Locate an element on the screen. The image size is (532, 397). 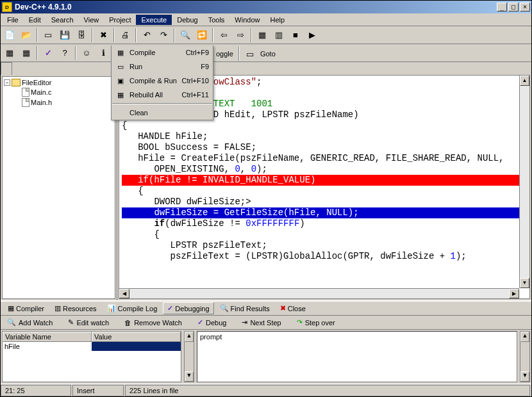
editor-vscrollbar: ▲ ▼ is located at coordinates (524, 182).